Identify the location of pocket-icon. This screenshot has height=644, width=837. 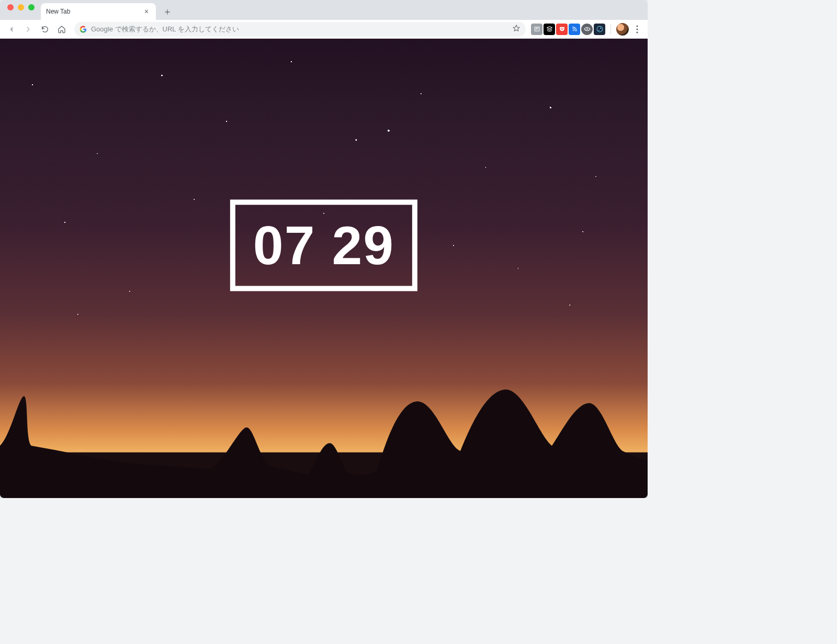
(562, 29).